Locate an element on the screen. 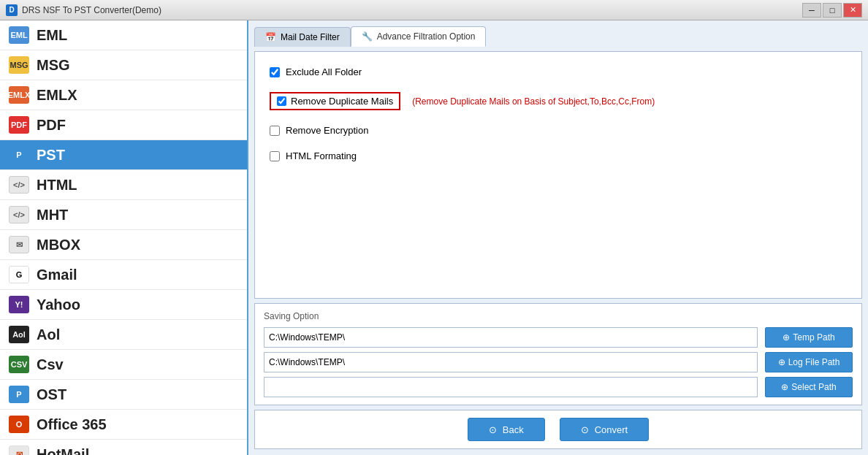  saving-inputs is located at coordinates (511, 362).